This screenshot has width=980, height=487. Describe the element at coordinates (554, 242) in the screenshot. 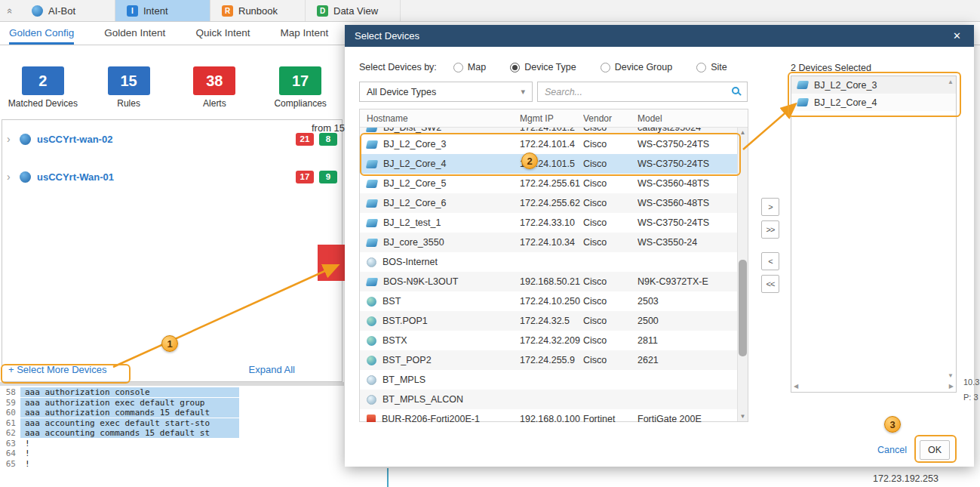

I see `device-row: BJ_core_3550172.24.10.34CiscoWS-C3550-24` at that location.